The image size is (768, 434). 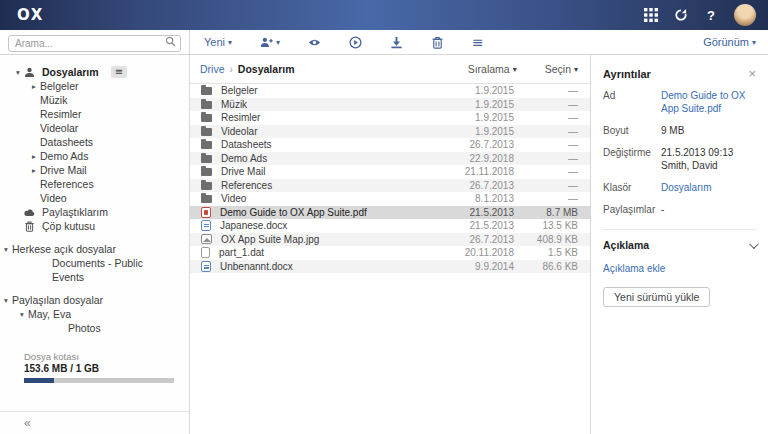 I want to click on field-label: Boyut, so click(x=632, y=130).